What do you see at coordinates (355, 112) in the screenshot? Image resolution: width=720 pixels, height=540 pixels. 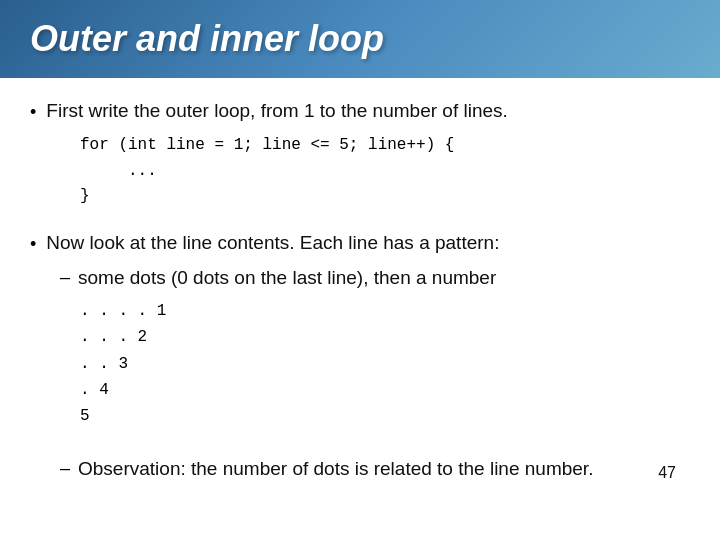 I see `bullet-item-1: • First write the outer loop, from 1 to …` at bounding box center [355, 112].